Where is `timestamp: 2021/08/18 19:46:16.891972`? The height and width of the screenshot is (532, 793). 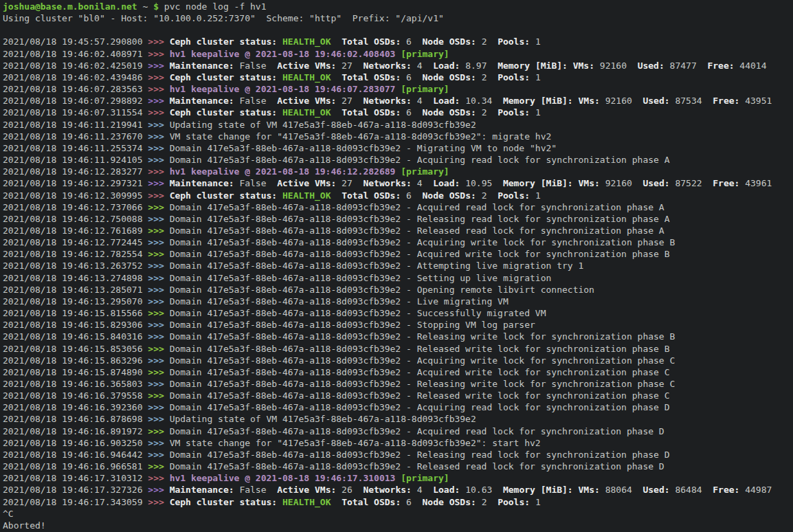
timestamp: 2021/08/18 19:46:16.891972 is located at coordinates (76, 432).